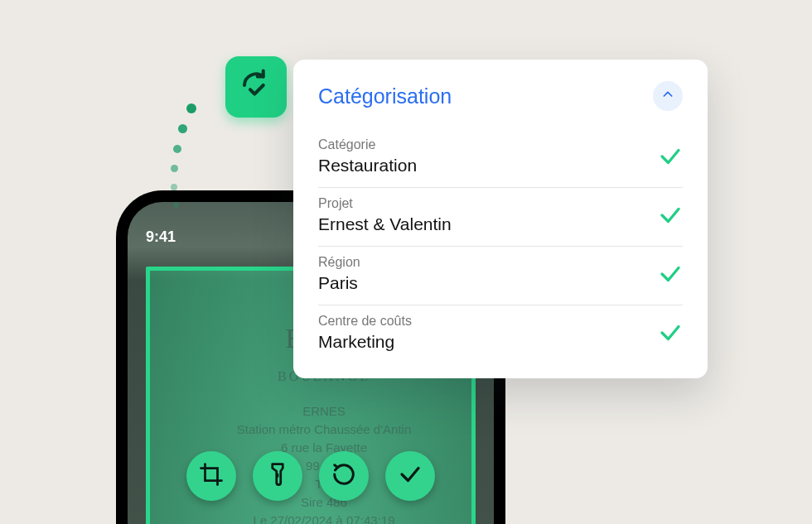  Describe the element at coordinates (256, 87) in the screenshot. I see `sync-check-icon` at that location.